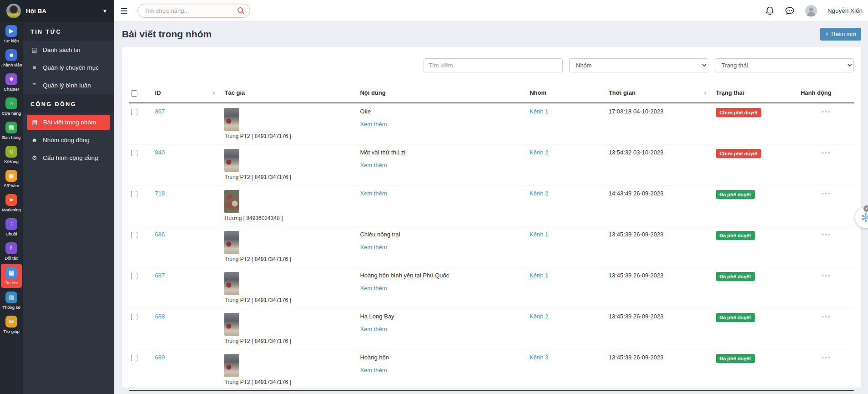  I want to click on rail-item-handshake: ❖ Chapter, so click(11, 82).